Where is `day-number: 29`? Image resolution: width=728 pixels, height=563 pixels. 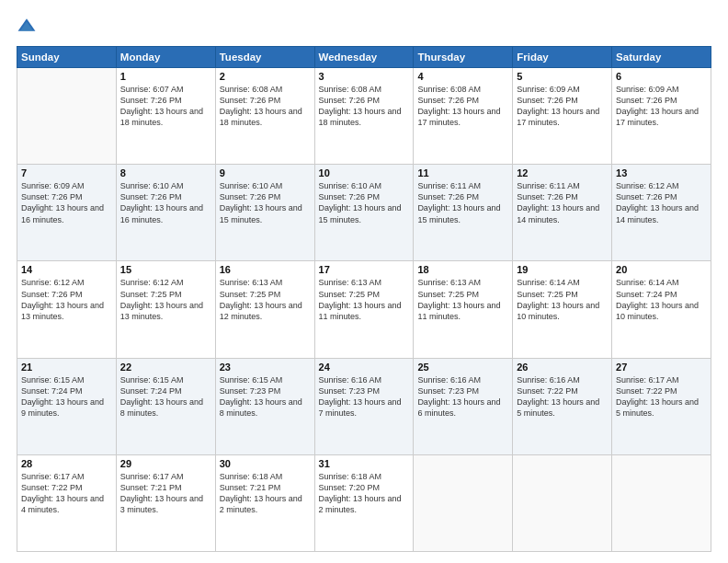 day-number: 29 is located at coordinates (165, 464).